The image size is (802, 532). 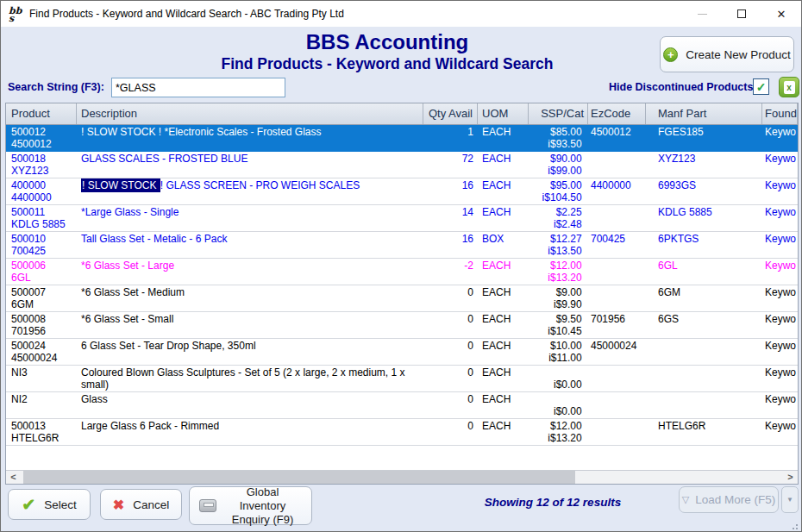 What do you see at coordinates (299, 478) in the screenshot?
I see `scrollbar-thumb` at bounding box center [299, 478].